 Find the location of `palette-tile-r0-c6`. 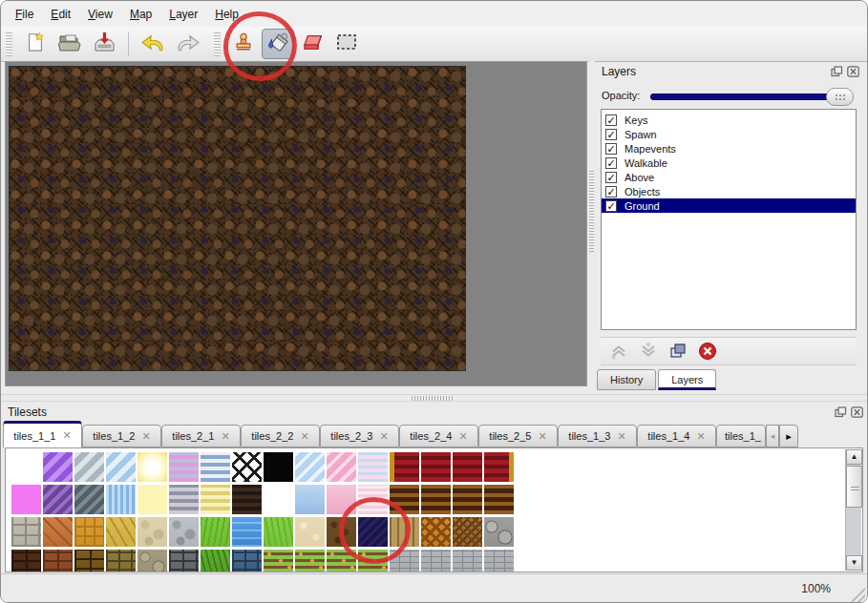

palette-tile-r0-c6 is located at coordinates (216, 468).